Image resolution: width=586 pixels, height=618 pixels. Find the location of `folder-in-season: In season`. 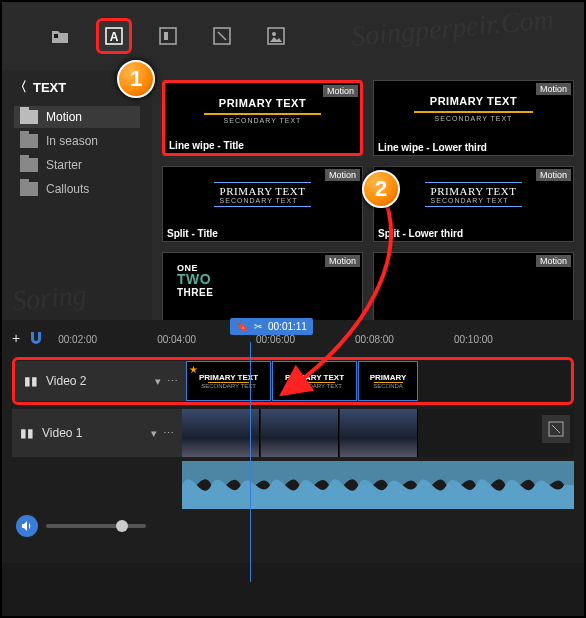

folder-in-season: In season is located at coordinates (77, 141).